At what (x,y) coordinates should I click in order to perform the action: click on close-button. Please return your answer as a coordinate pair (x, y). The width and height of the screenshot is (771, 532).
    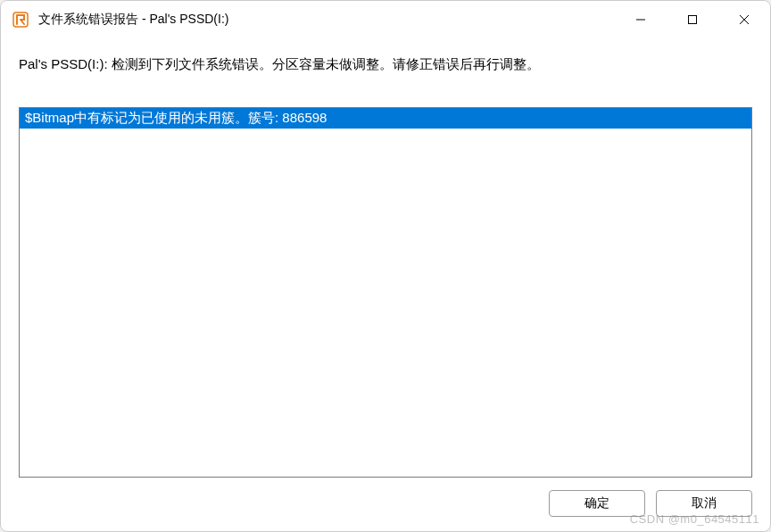
    Looking at the image, I should click on (744, 20).